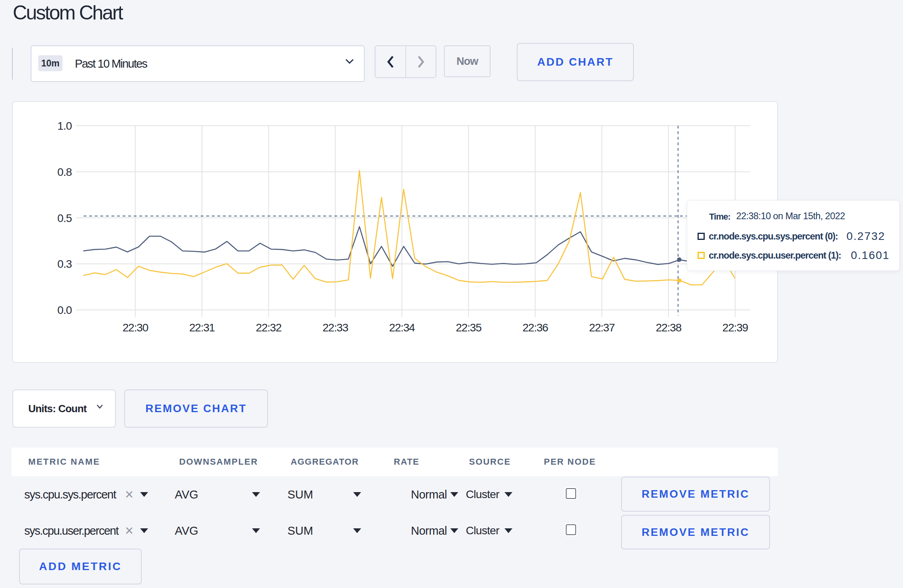  What do you see at coordinates (64, 310) in the screenshot?
I see `svg-text: 0.0` at bounding box center [64, 310].